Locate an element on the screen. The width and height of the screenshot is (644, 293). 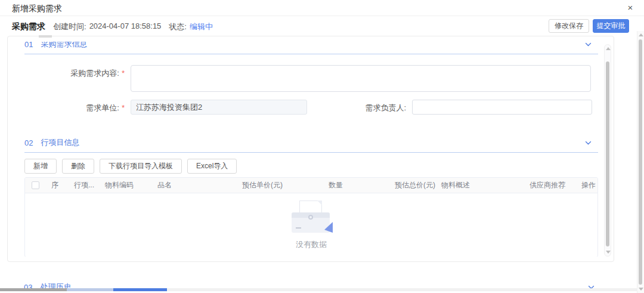
doc-type-label: 采购需求 is located at coordinates (29, 27).